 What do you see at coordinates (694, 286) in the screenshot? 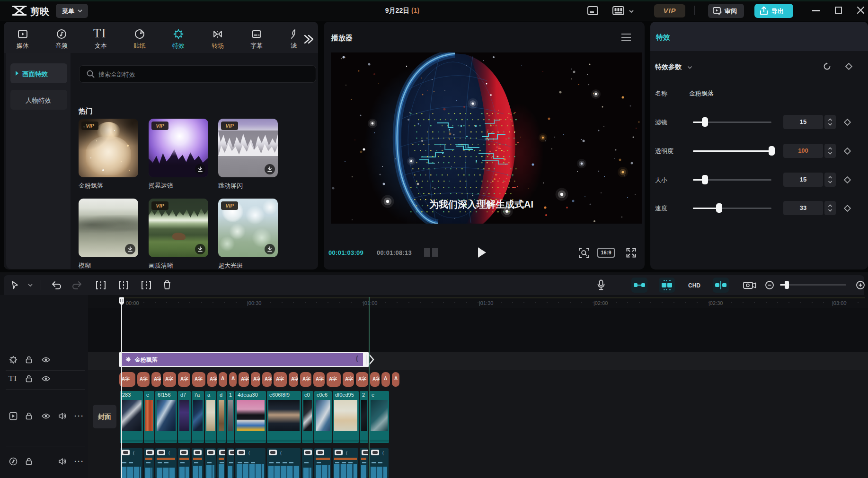
I see `svg-text: CHD` at bounding box center [694, 286].